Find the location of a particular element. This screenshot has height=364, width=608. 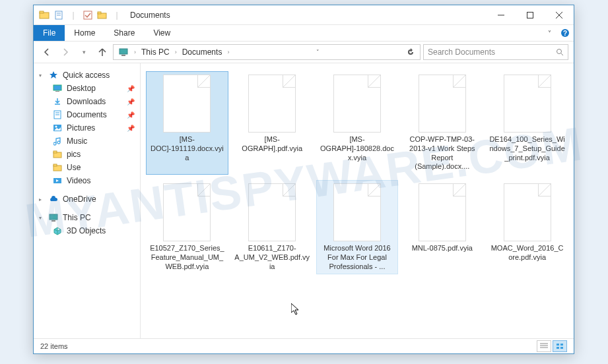

refresh-icon is located at coordinates (411, 52).